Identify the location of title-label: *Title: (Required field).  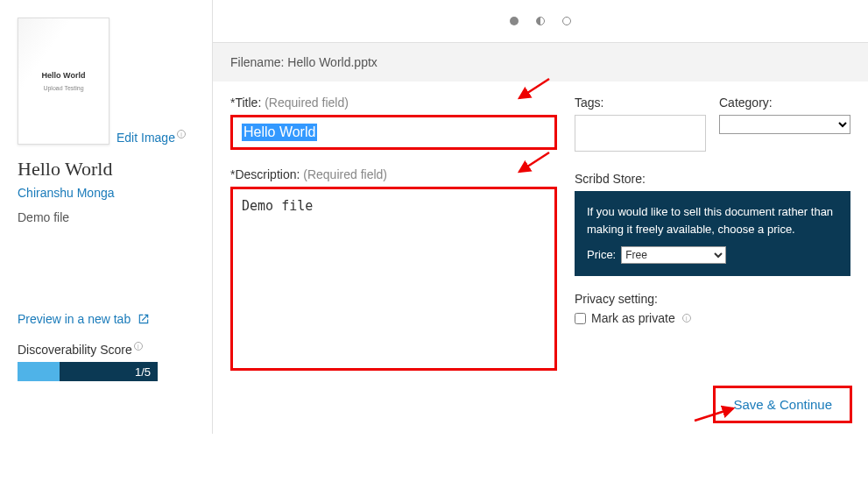
(394, 103).